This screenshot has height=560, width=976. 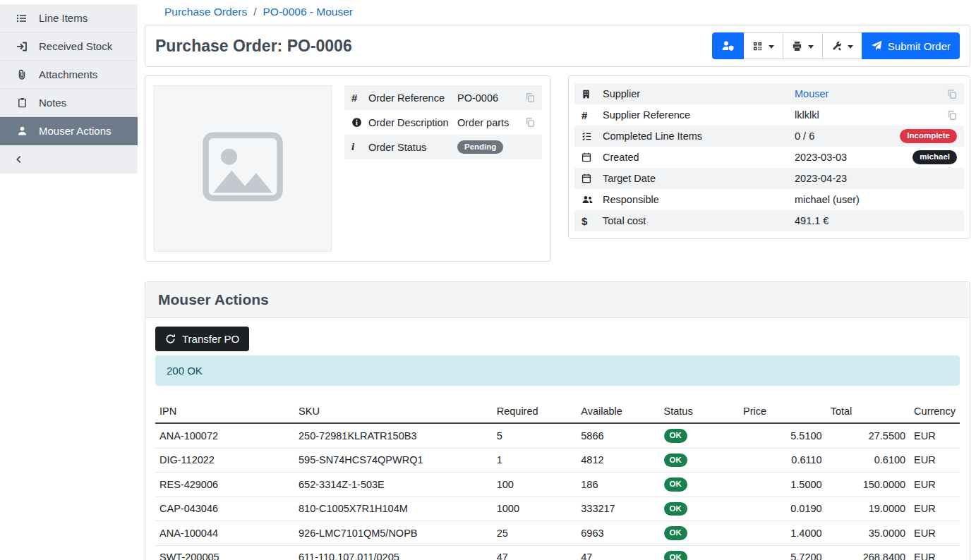 I want to click on print-actions-button, so click(x=803, y=46).